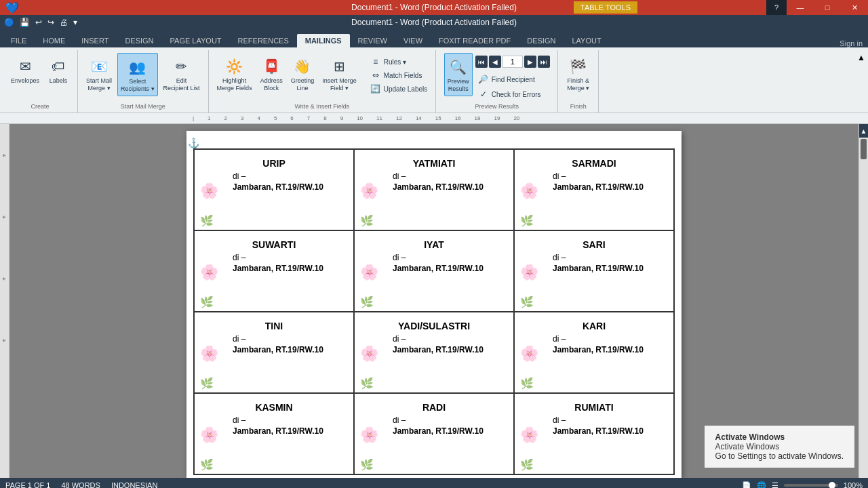  Describe the element at coordinates (513, 62) in the screenshot. I see `nav-page-input` at that location.